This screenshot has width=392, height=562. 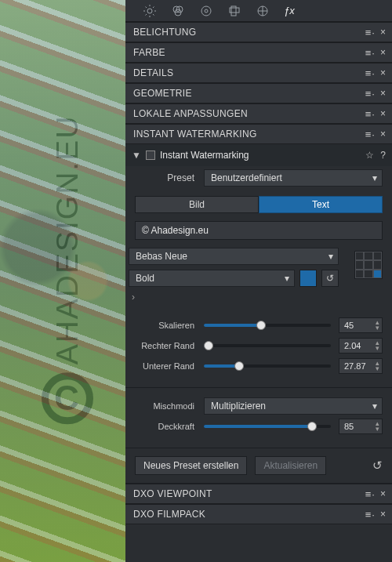 I want to click on anchor-grid, so click(x=368, y=265).